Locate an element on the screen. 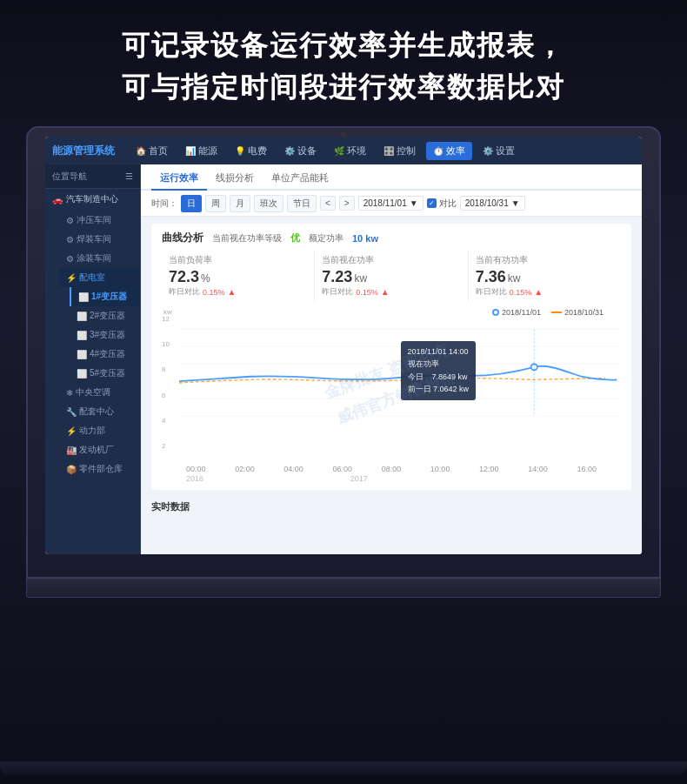 This screenshot has height=784, width=687. sidebar-item-car-factory: 🚗 汽车制造中心 is located at coordinates (92, 200).